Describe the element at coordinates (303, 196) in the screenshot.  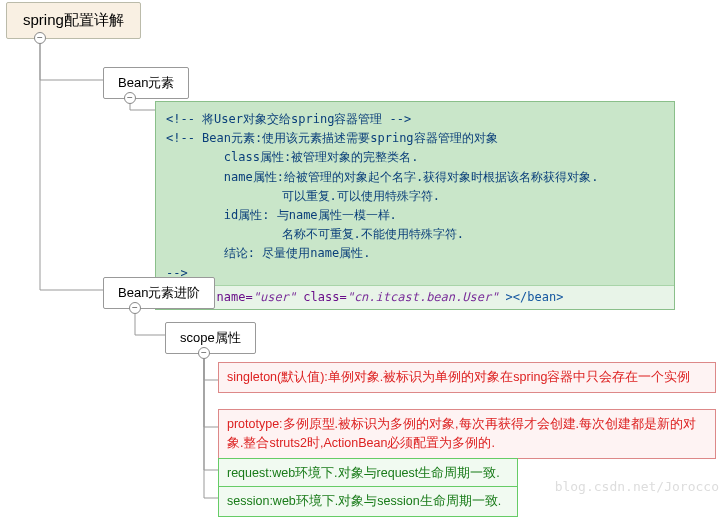
I see `code-l5: 可以重复.可以使用特殊字符.` at that location.